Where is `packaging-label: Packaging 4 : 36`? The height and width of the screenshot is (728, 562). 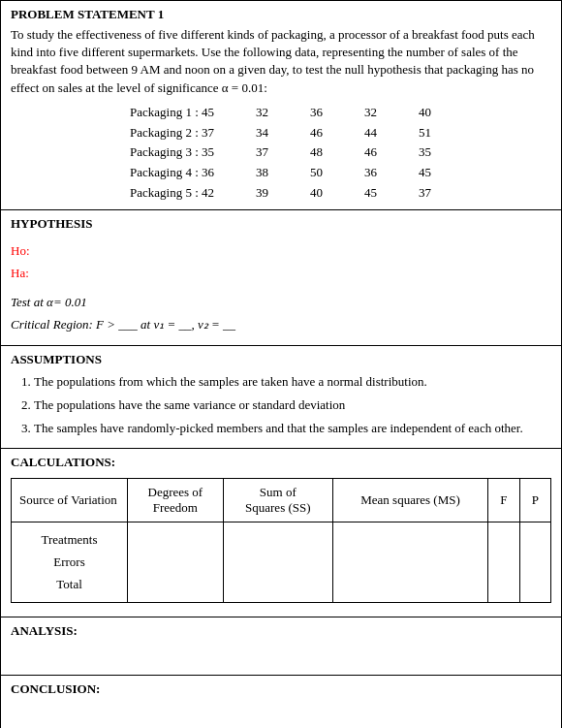 packaging-label: Packaging 4 : 36 is located at coordinates (151, 173).